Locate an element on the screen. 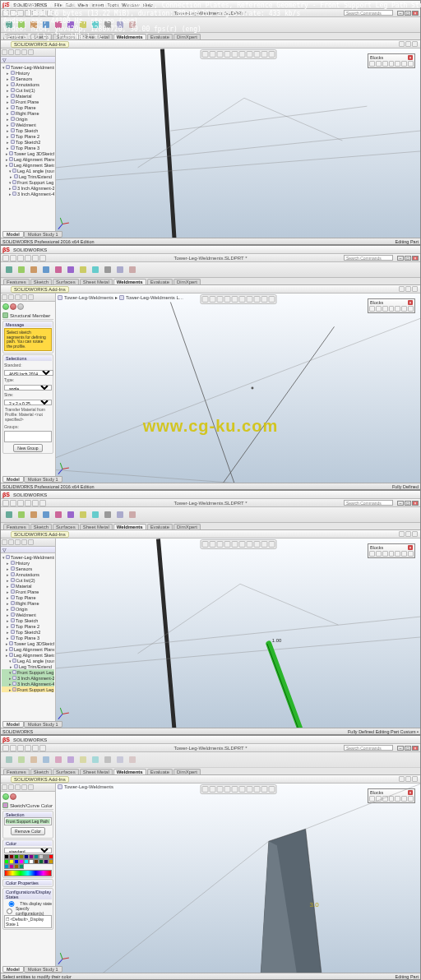  groups-listbox is located at coordinates (28, 437).